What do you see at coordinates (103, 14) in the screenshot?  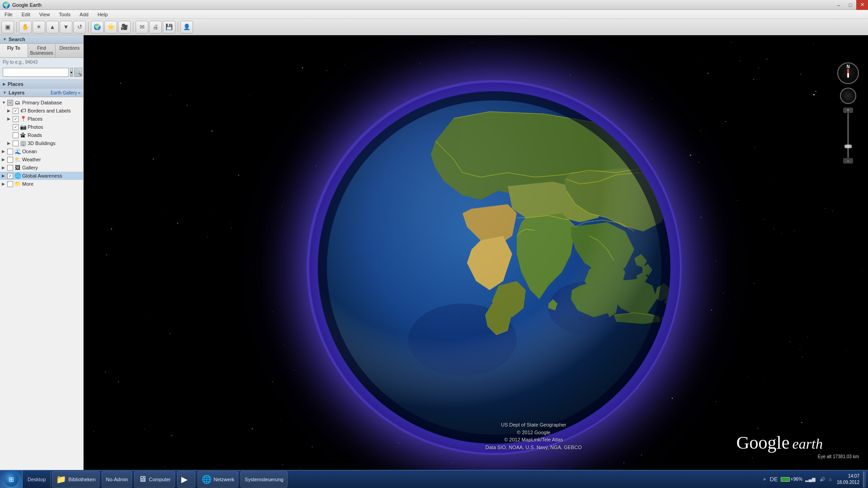 I see `menu-help: Help` at bounding box center [103, 14].